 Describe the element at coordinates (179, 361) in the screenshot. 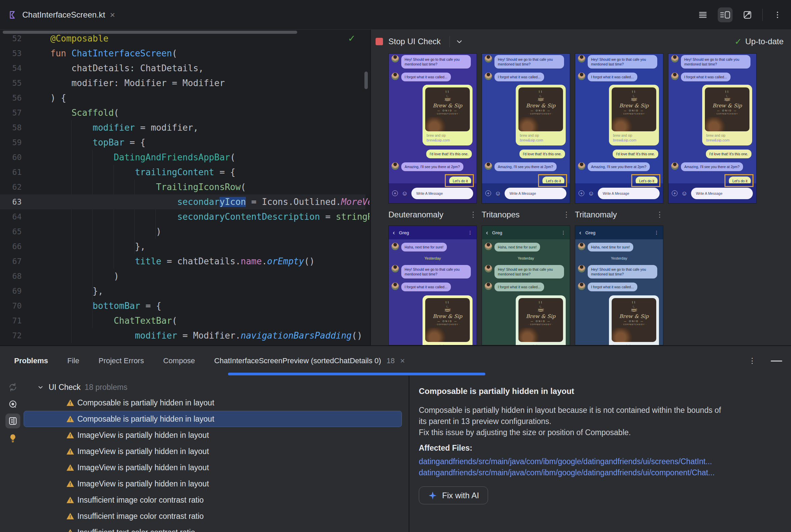

I see `tab-compose: Compose` at that location.